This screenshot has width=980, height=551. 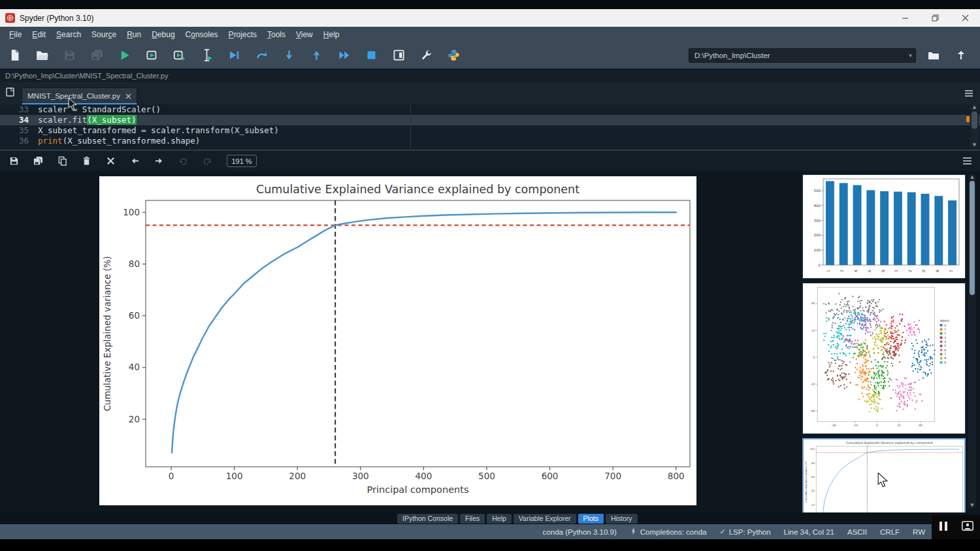 What do you see at coordinates (490, 131) in the screenshot?
I see `code-line-35: 35X_subset_transformed = scaler.transfor…` at bounding box center [490, 131].